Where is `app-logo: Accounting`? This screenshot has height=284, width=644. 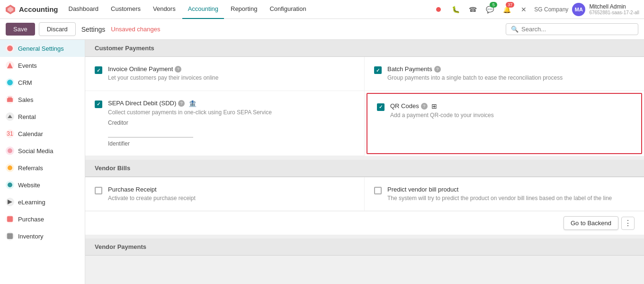 app-logo: Accounting is located at coordinates (31, 9).